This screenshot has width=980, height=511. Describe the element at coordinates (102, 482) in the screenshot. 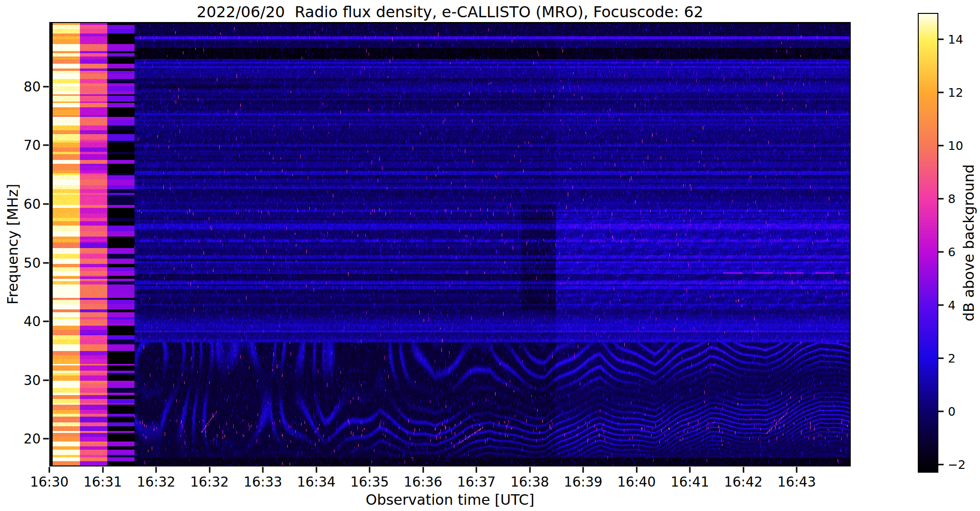

I see `x-tick-label: 16:31` at that location.